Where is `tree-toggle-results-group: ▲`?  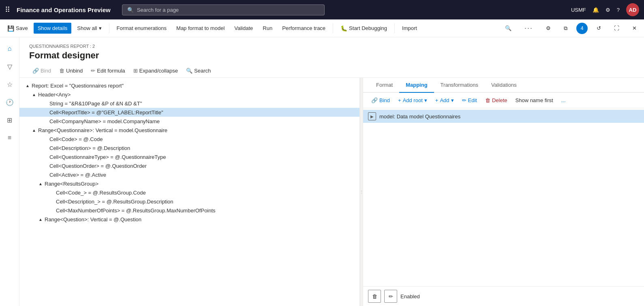 tree-toggle-results-group: ▲ is located at coordinates (41, 184).